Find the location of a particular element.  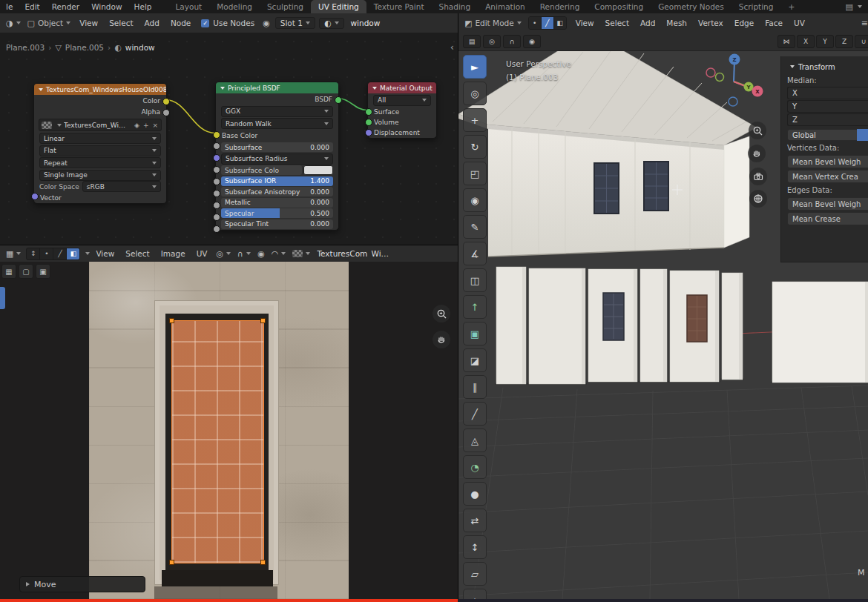

uv-display-icon-1: ▦ is located at coordinates (9, 271).